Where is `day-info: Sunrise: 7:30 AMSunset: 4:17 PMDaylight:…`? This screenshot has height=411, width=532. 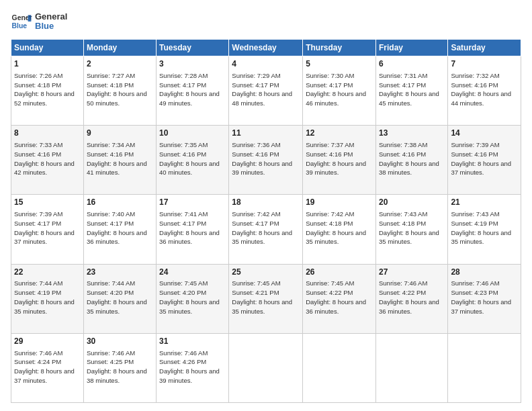 day-info: Sunrise: 7:30 AMSunset: 4:17 PMDaylight:… is located at coordinates (336, 89).